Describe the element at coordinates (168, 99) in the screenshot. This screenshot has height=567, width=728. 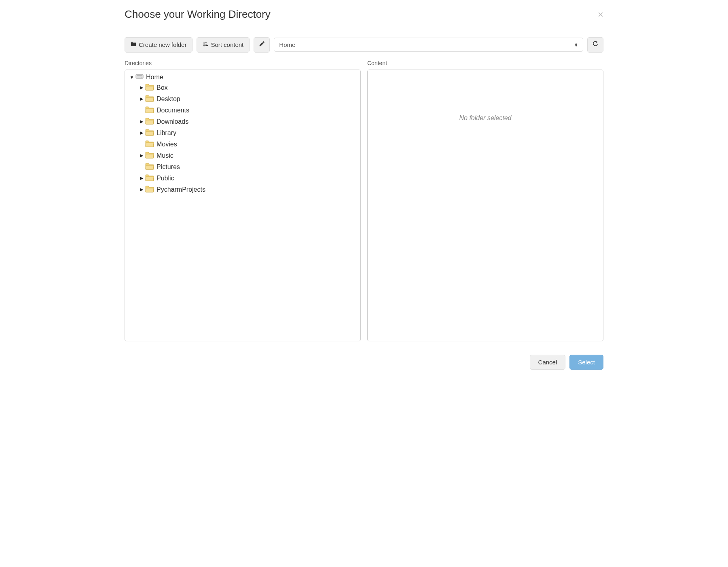
I see `tree-label: Desktop` at that location.